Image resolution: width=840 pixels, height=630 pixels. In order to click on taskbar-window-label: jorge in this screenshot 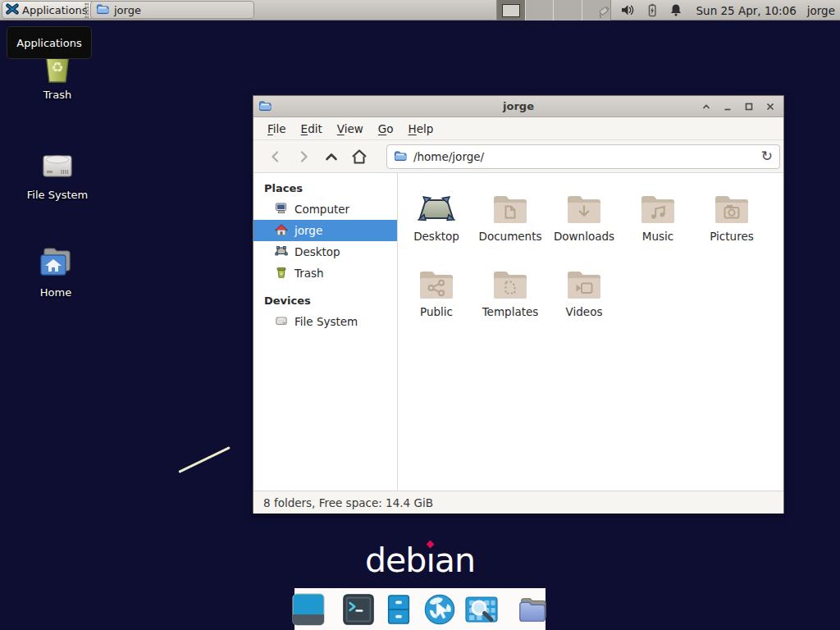, I will do `click(128, 10)`.